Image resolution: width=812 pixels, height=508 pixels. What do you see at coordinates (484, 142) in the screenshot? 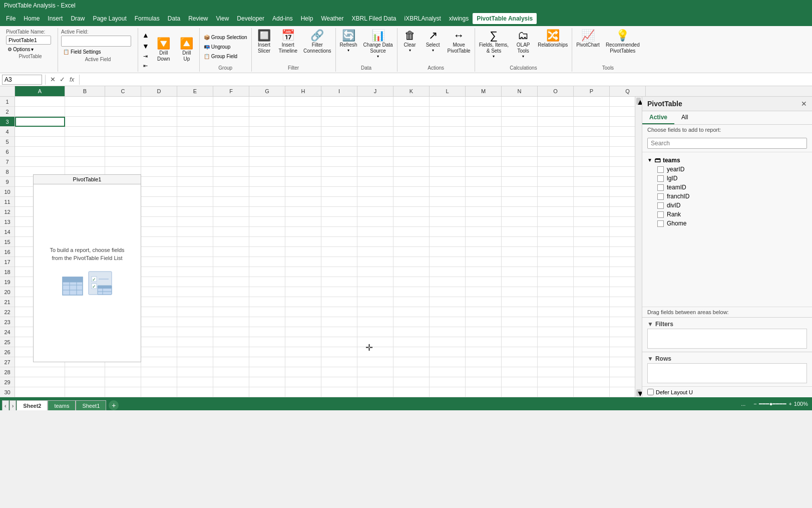
I see `cell-M5` at bounding box center [484, 142].